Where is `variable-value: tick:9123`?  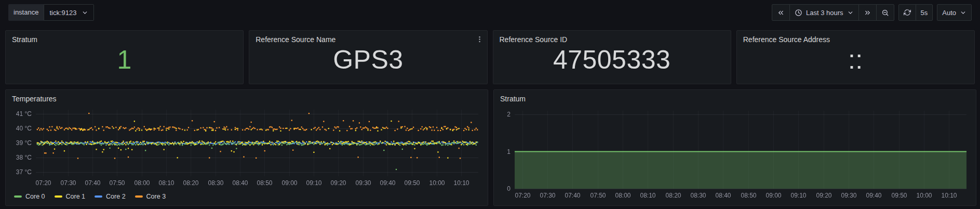
variable-value: tick:9123 is located at coordinates (63, 12).